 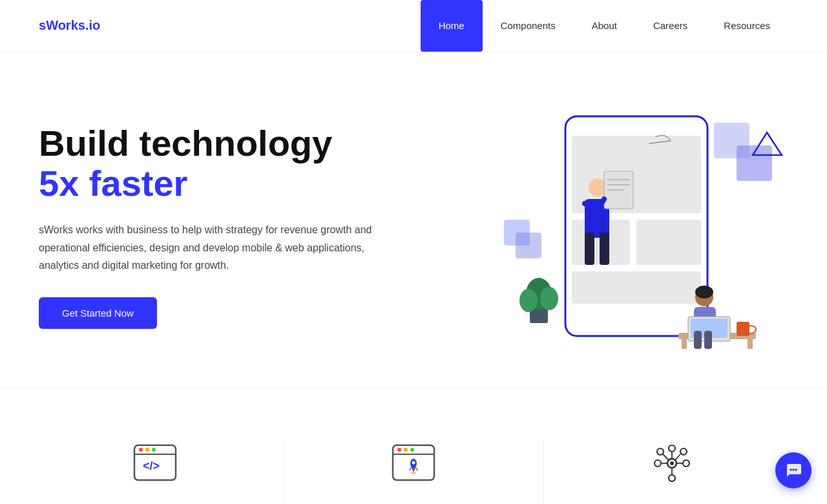 I want to click on hero-description: sWorks works with business to help with …, so click(x=207, y=247).